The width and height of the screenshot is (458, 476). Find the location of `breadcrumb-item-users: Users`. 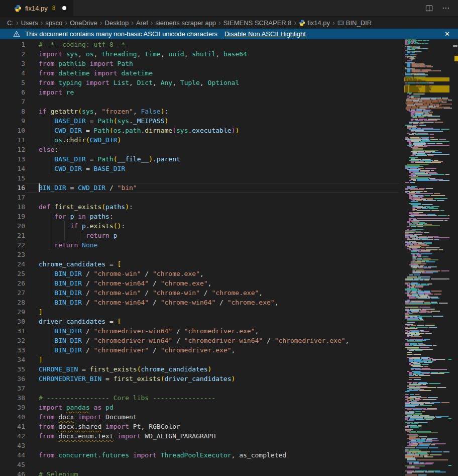

breadcrumb-item-users: Users is located at coordinates (30, 23).